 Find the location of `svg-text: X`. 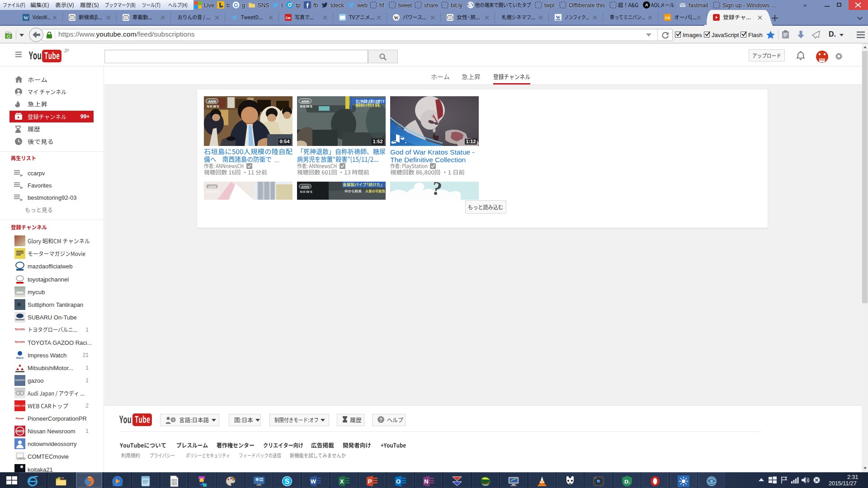

svg-text: X is located at coordinates (342, 482).